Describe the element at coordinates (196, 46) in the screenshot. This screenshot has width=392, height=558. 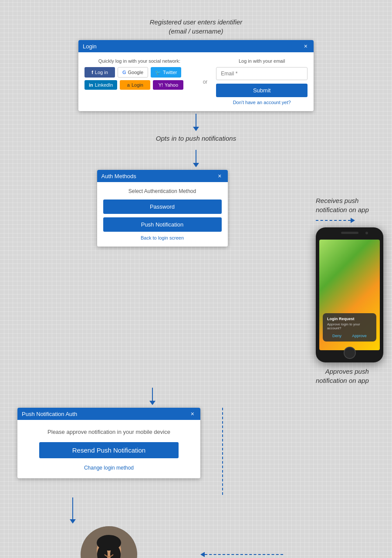
I see `login-dialog-header: Login ×` at that location.